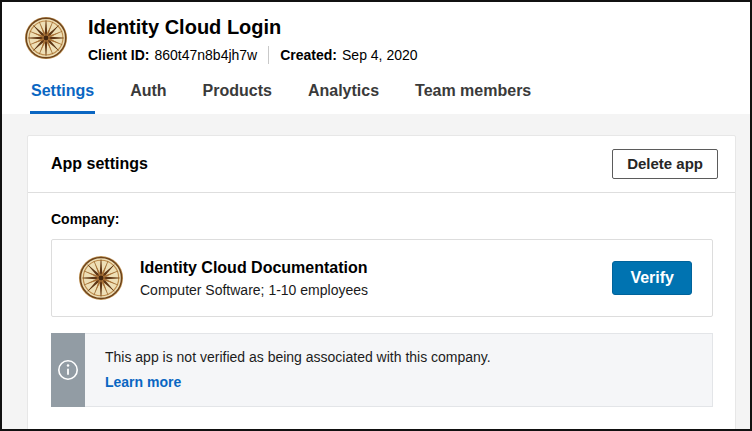 The image size is (752, 431). Describe the element at coordinates (652, 278) in the screenshot. I see `verify-button: Verify` at that location.